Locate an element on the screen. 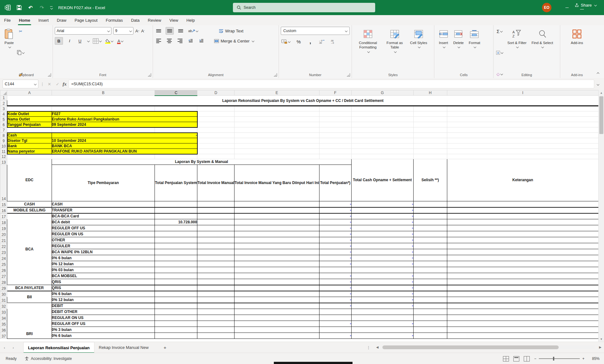 The image size is (604, 364). tab-options-icon: ⋮ is located at coordinates (369, 348).